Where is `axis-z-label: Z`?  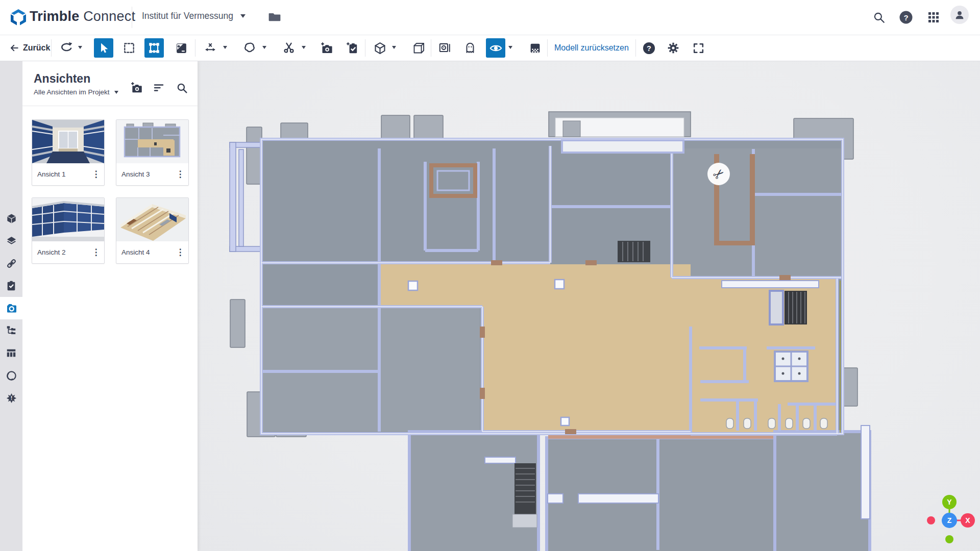 axis-z-label: Z is located at coordinates (949, 520).